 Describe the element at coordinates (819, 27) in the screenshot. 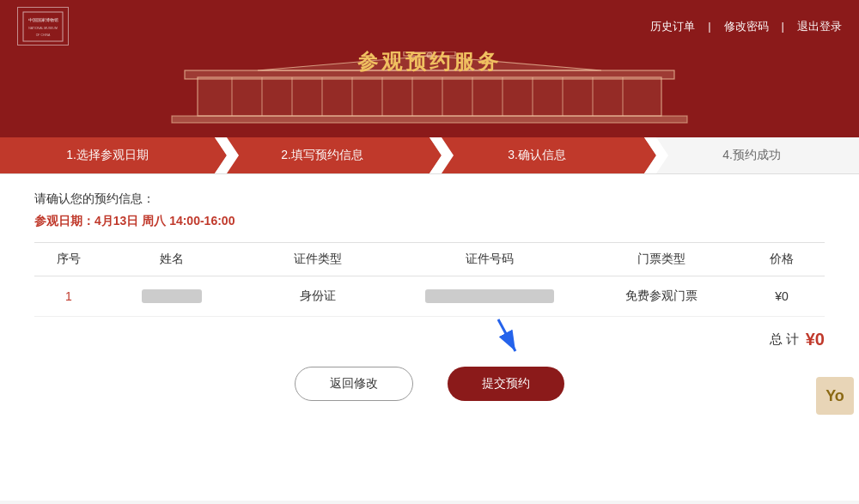

I see `logout-link: 退出登录` at that location.